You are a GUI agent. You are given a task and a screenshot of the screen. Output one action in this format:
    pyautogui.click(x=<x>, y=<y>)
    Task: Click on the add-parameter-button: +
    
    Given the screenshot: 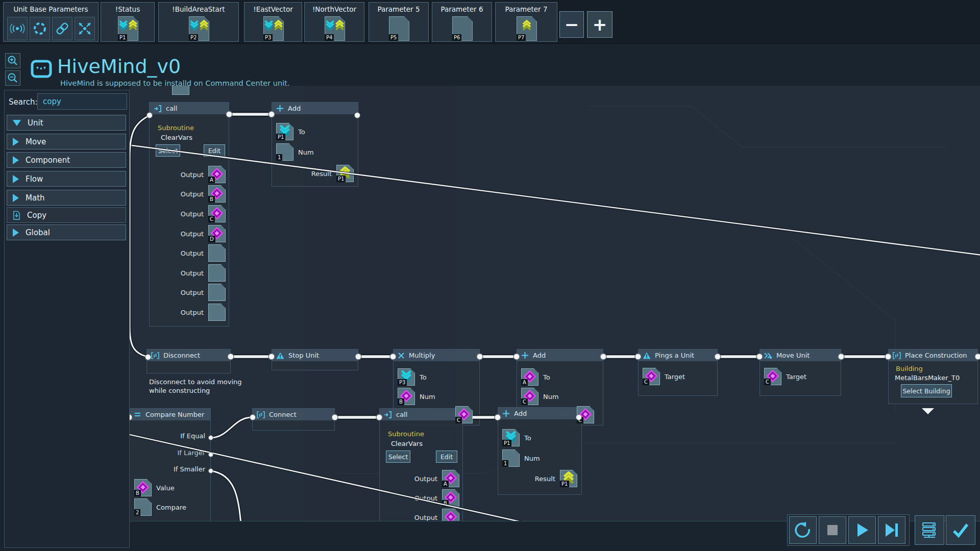 What is the action you would take?
    pyautogui.click(x=600, y=24)
    